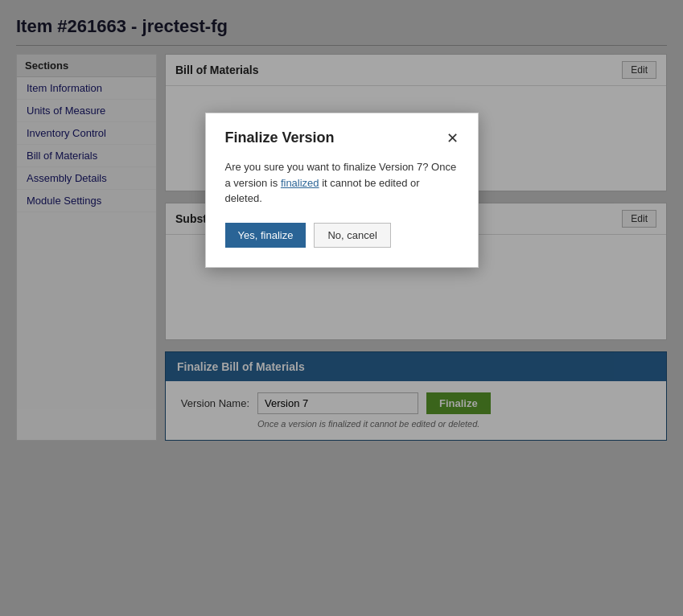 Image resolution: width=683 pixels, height=616 pixels. I want to click on no-cancel-button: No, cancel, so click(352, 235).